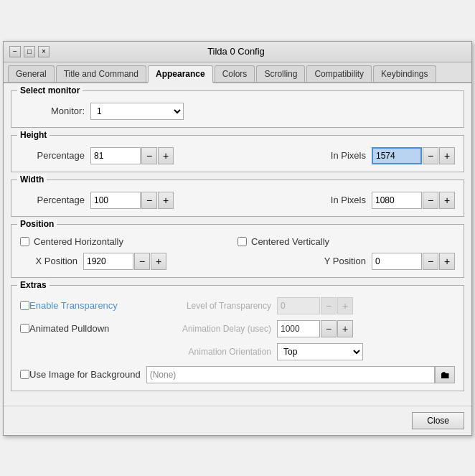 This screenshot has width=475, height=476. I want to click on image-browse-button: 🖿, so click(445, 375).